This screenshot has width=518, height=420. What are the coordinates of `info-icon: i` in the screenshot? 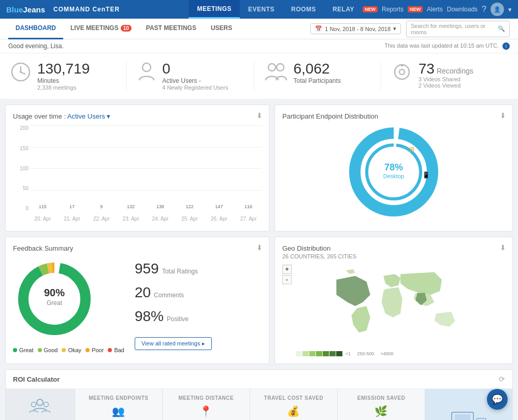 It's located at (506, 46).